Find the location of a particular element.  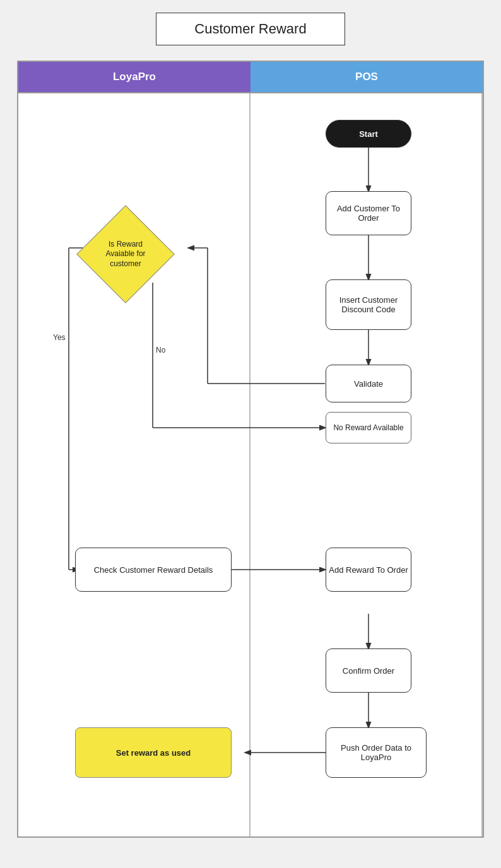

lane-header-pos: POS is located at coordinates (367, 77).